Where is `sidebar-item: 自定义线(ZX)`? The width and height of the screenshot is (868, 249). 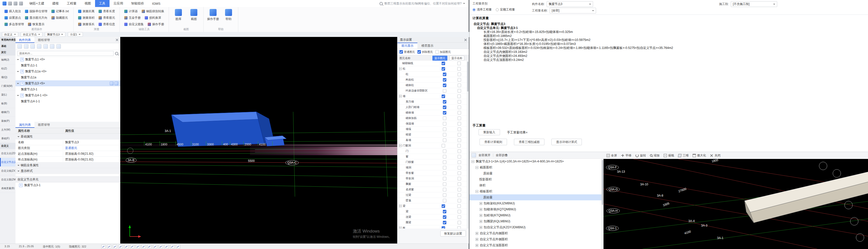 sidebar-item: 自定义线(ZX) is located at coordinates (8, 171).